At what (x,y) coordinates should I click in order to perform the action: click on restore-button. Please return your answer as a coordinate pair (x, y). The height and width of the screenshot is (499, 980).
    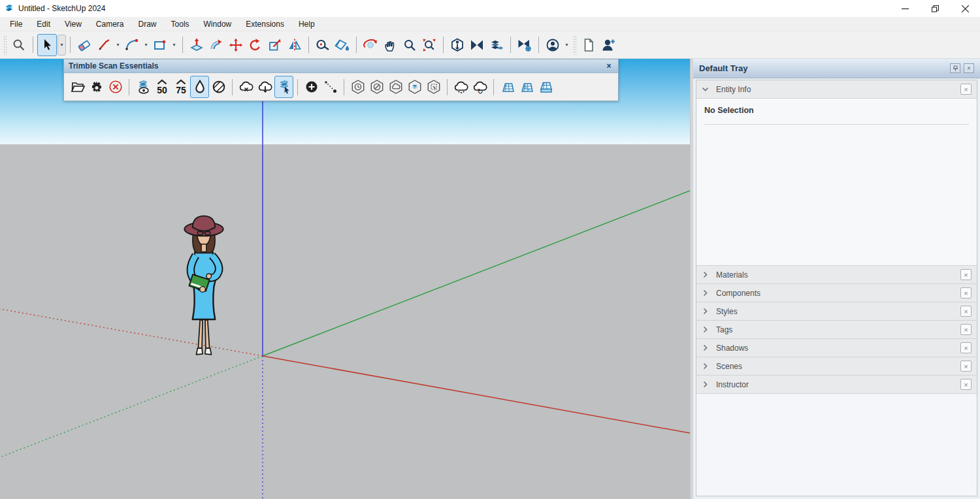
    Looking at the image, I should click on (935, 8).